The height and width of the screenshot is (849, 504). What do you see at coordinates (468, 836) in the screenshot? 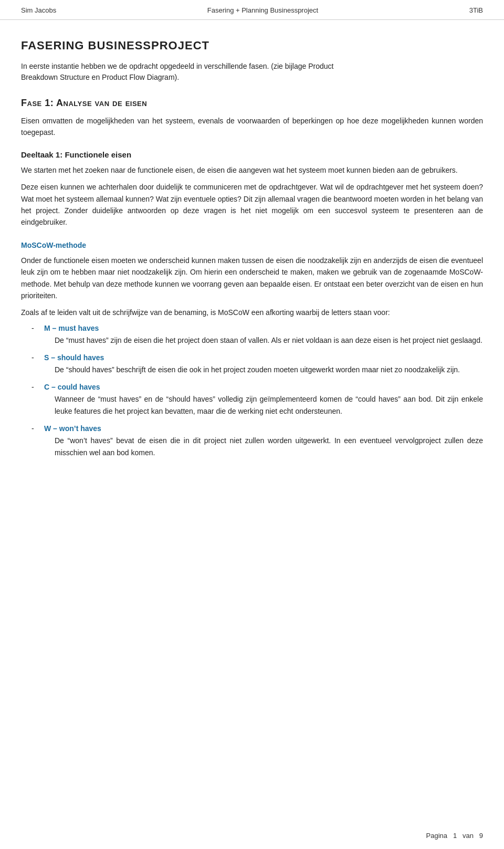
I see `footer-separator: van` at bounding box center [468, 836].